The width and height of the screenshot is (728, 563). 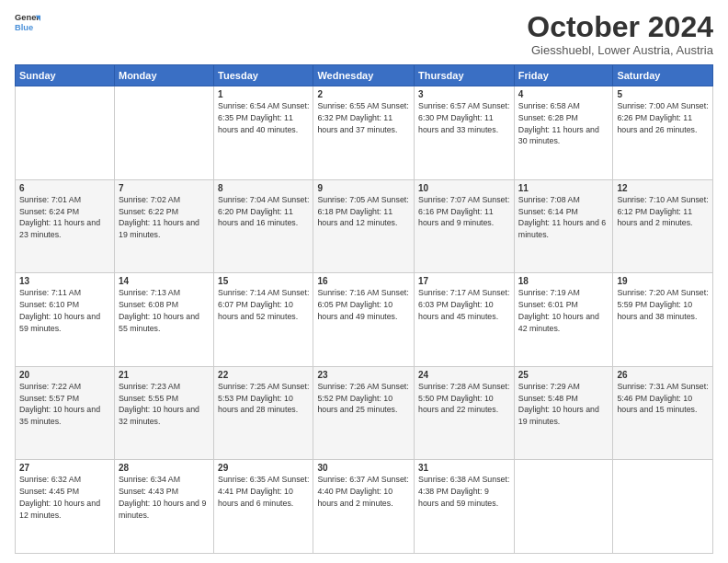 What do you see at coordinates (364, 413) in the screenshot?
I see `calendar-cell: 23Sunrise: 7:26 AM Sunset: 5:52 PM Dayli…` at bounding box center [364, 413].